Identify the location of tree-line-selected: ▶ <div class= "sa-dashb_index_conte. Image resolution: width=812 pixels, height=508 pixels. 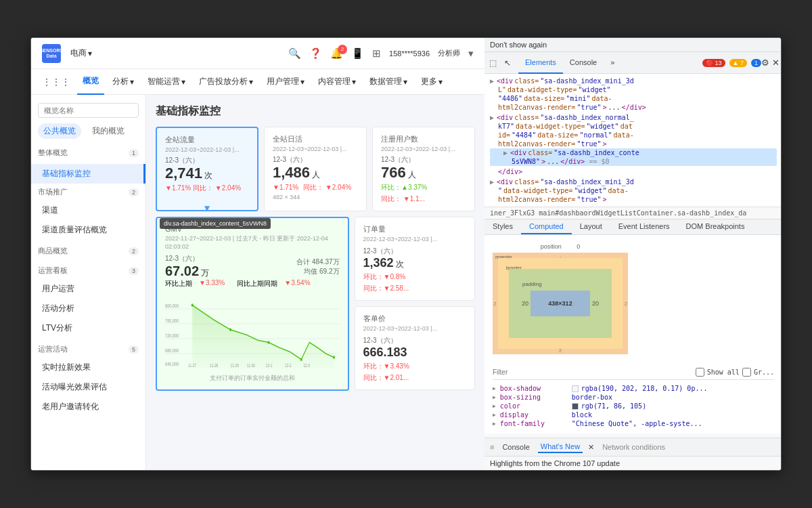
(633, 153).